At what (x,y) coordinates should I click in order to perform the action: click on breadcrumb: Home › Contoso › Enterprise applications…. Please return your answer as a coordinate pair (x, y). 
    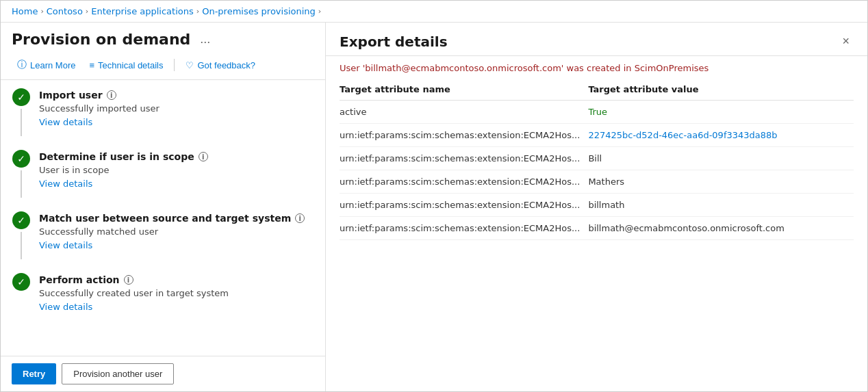
    Looking at the image, I should click on (434, 12).